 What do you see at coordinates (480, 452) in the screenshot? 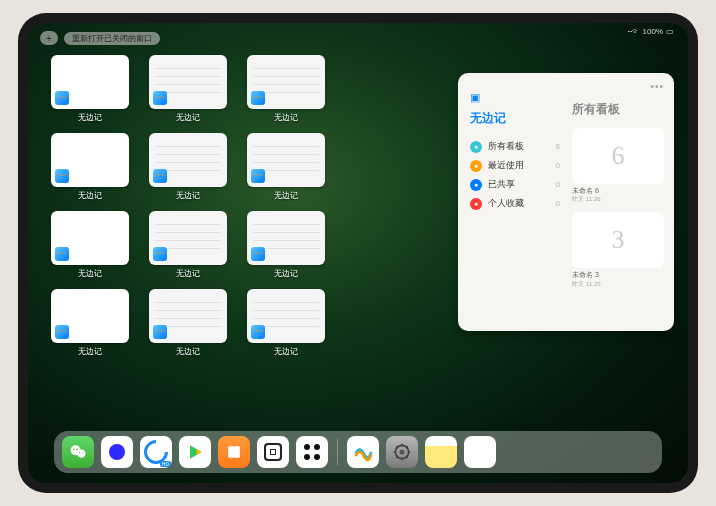
I see `dock-app-library` at bounding box center [480, 452].